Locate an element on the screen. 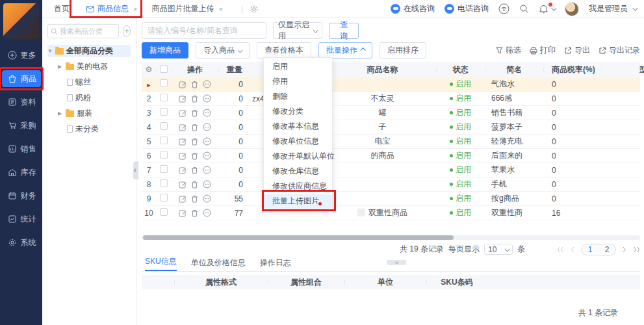  notification-bell-icon is located at coordinates (547, 9).